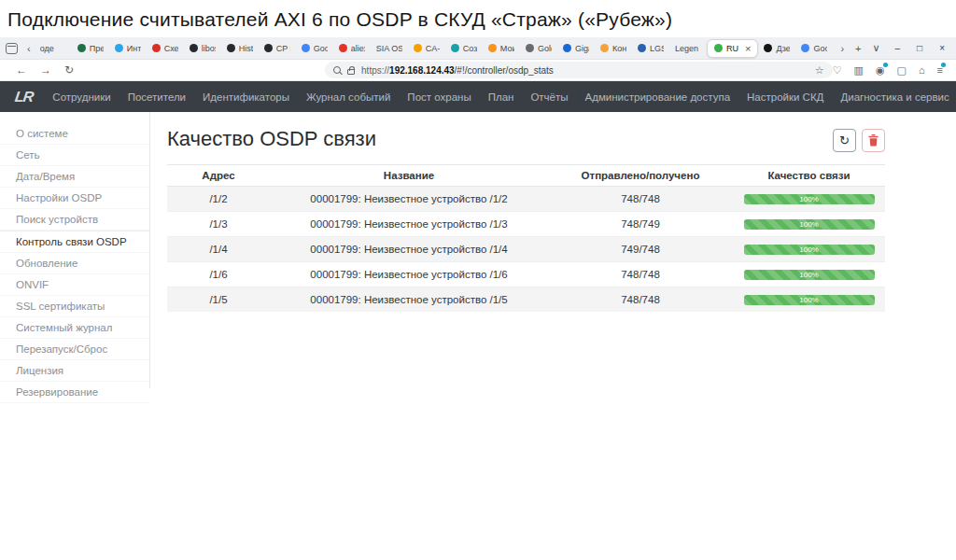 The height and width of the screenshot is (560, 956). What do you see at coordinates (203, 49) in the screenshot?
I see `browser-tab: libosd` at bounding box center [203, 49].